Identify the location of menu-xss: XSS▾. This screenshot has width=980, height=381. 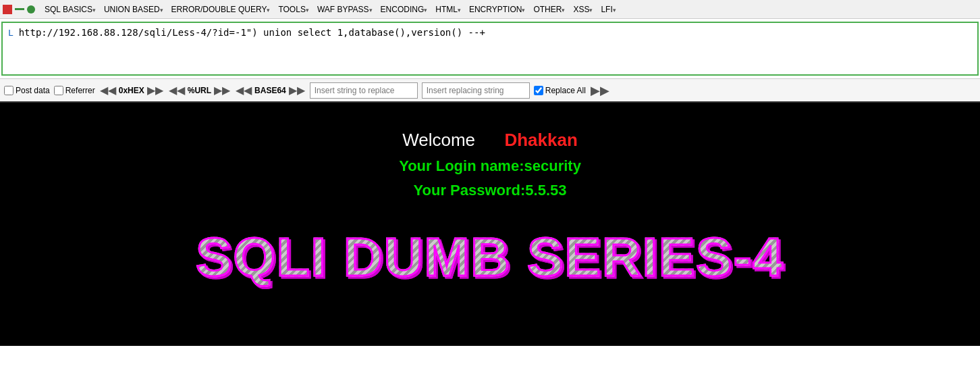
(583, 9).